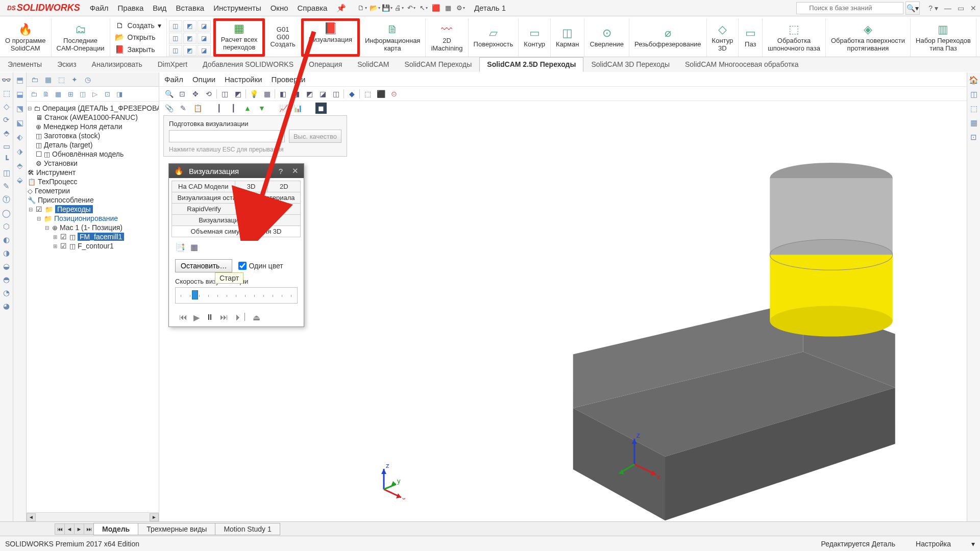 The width and height of the screenshot is (980, 551). Describe the element at coordinates (248, 64) in the screenshot. I see `tab-addins: Добавления SOLIDWORKS` at that location.